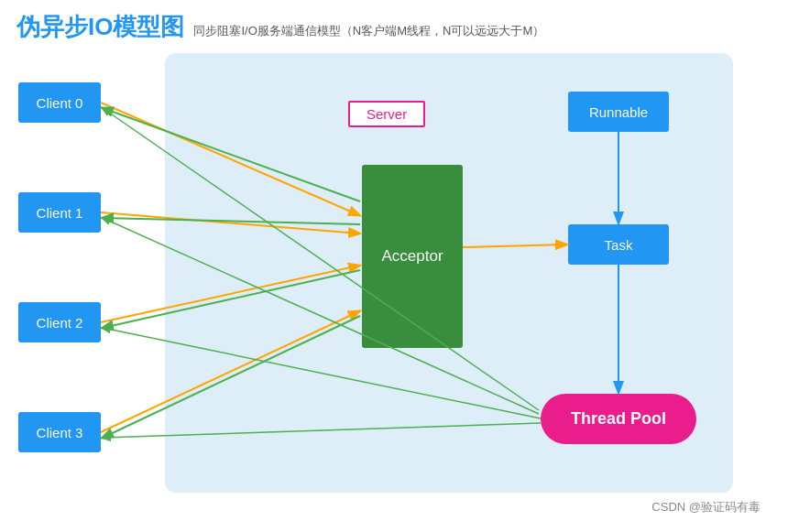 This screenshot has width=788, height=532. I want to click on client-0: Client 0, so click(60, 103).